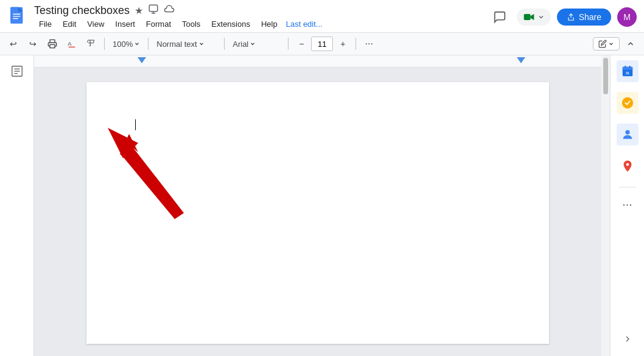 The height and width of the screenshot is (356, 644). What do you see at coordinates (177, 44) in the screenshot?
I see `style-value: Normal text` at bounding box center [177, 44].